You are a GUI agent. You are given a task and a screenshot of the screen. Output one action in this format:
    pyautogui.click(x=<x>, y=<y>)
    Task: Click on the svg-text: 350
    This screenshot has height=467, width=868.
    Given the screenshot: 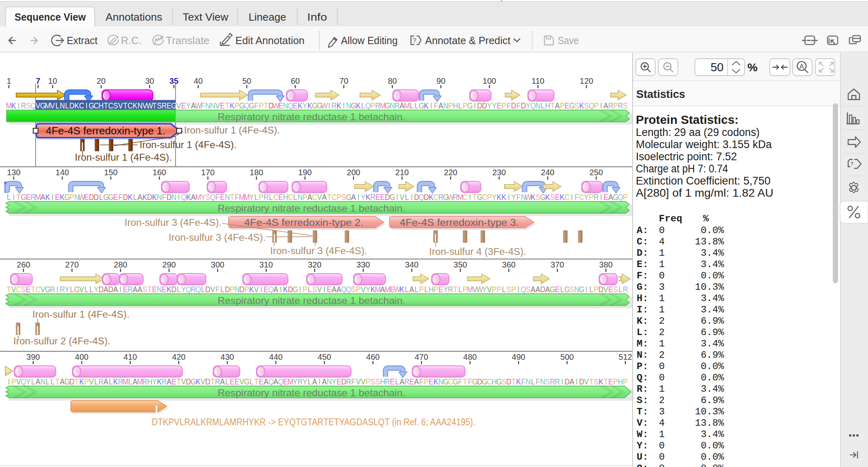 What is the action you would take?
    pyautogui.click(x=460, y=265)
    